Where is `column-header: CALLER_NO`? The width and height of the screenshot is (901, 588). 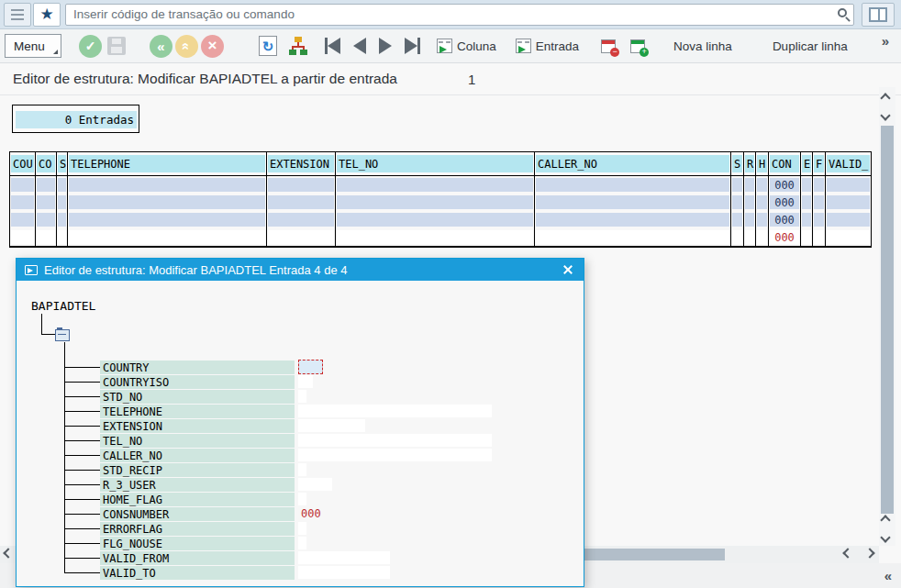
column-header: CALLER_NO is located at coordinates (633, 163).